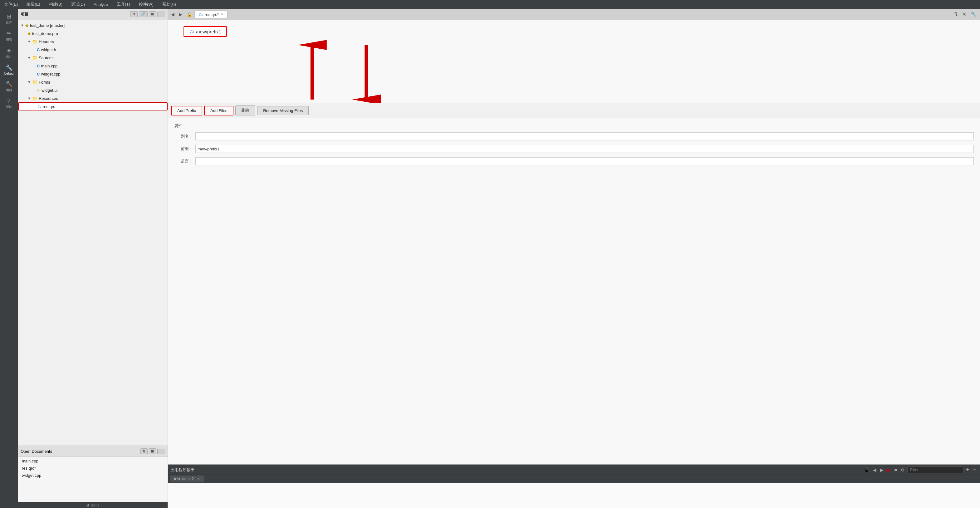 This screenshot has width=980, height=508. Describe the element at coordinates (968, 470) in the screenshot. I see `output-add-btn: +` at that location.